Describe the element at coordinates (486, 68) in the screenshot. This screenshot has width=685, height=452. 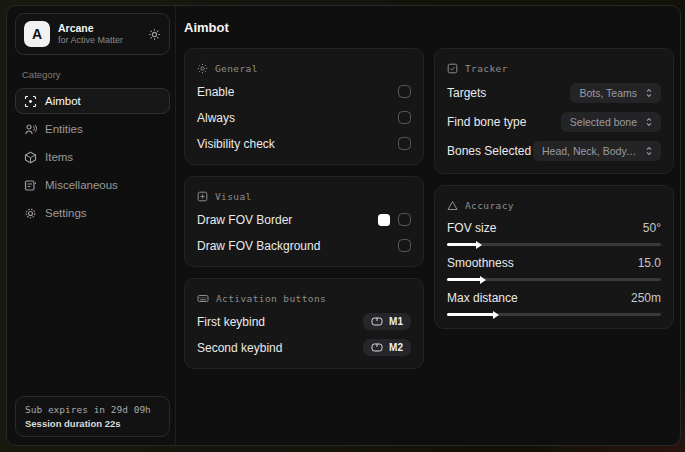
I see `section-title: Tracker` at that location.